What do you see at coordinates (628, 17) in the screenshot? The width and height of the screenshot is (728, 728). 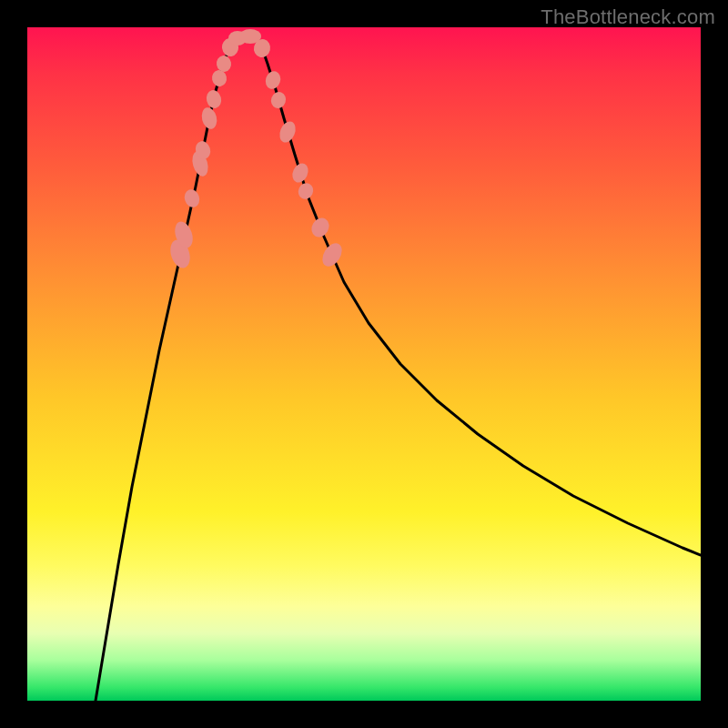 I see `watermark-text: TheBottleneck.com` at bounding box center [628, 17].